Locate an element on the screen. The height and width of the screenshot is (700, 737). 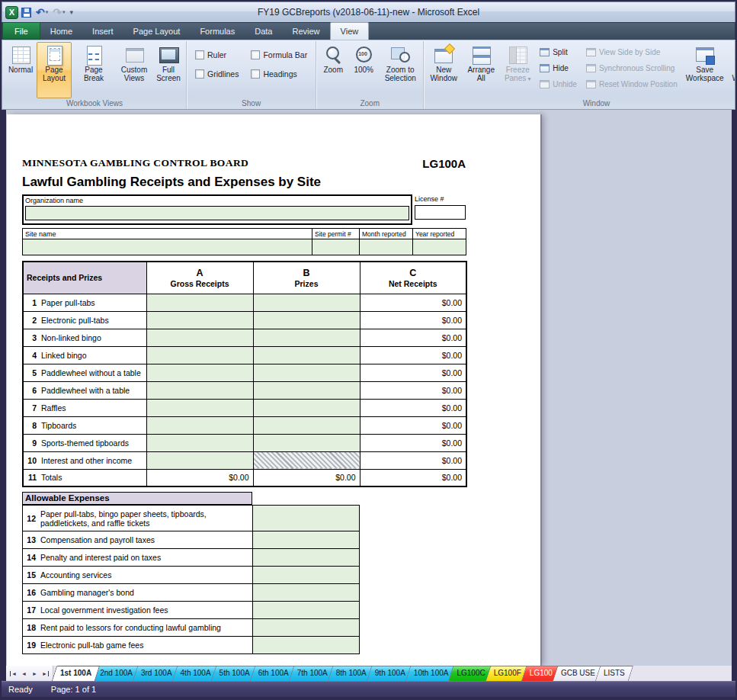
organization-name-input is located at coordinates (217, 214).